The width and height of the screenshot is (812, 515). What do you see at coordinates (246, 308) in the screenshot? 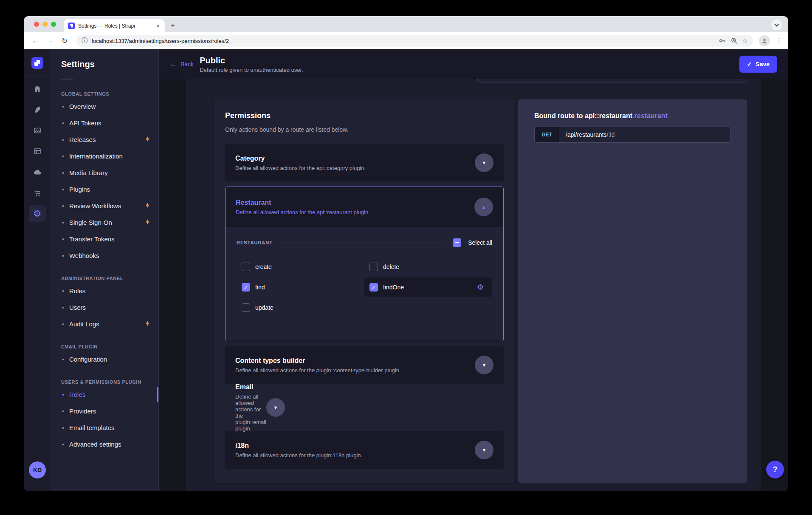
I see `update-checkbox: ✓` at bounding box center [246, 308].